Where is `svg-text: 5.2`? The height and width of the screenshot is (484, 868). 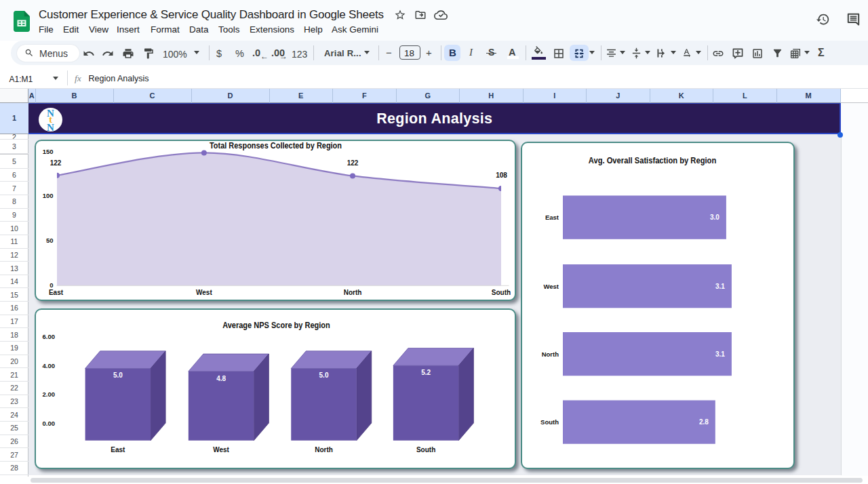
svg-text: 5.2 is located at coordinates (426, 373).